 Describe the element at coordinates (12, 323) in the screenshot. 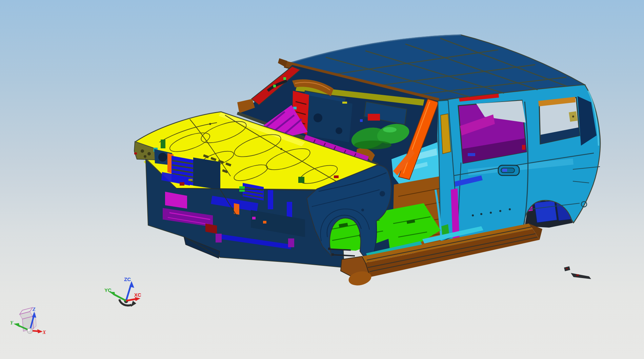

I see `cube-label-y: Y` at that location.